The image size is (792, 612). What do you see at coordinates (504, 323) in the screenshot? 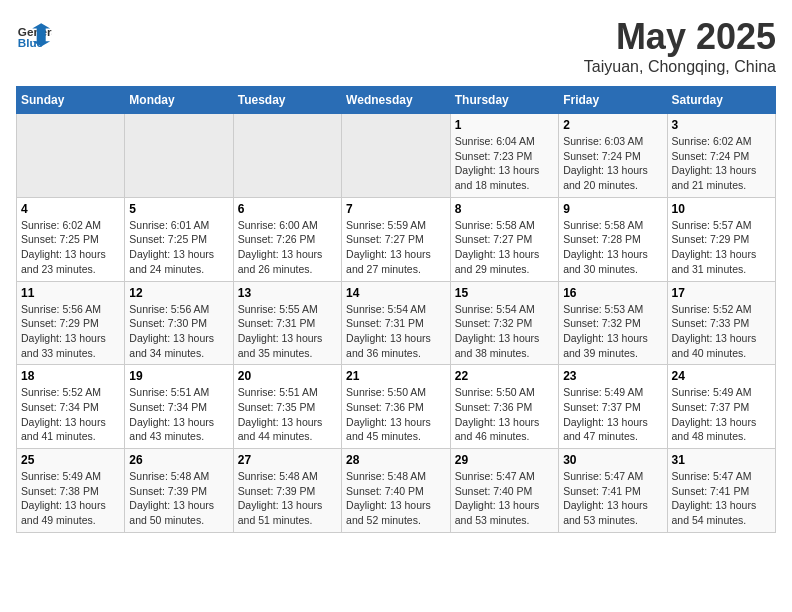
I see `day-cell: 15Sunrise: 5:54 AMSunset: 7:32 PMDayligh…` at bounding box center [504, 323].